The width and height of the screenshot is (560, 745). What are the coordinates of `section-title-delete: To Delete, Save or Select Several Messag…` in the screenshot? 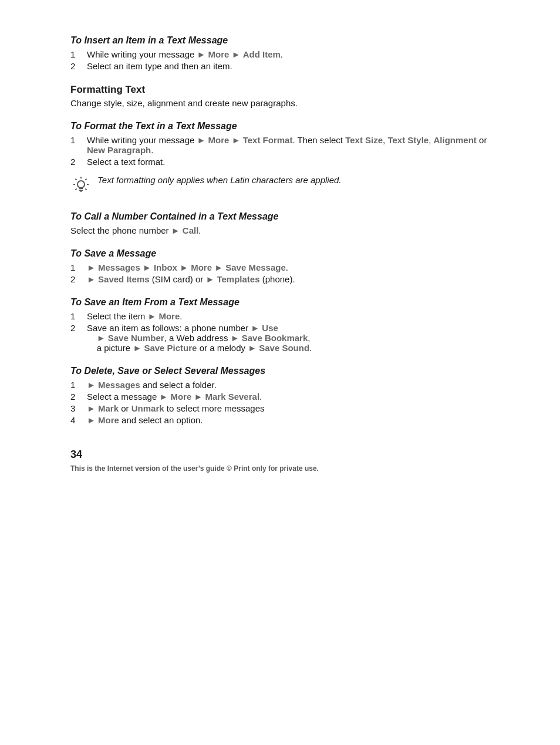 It's located at (280, 371).